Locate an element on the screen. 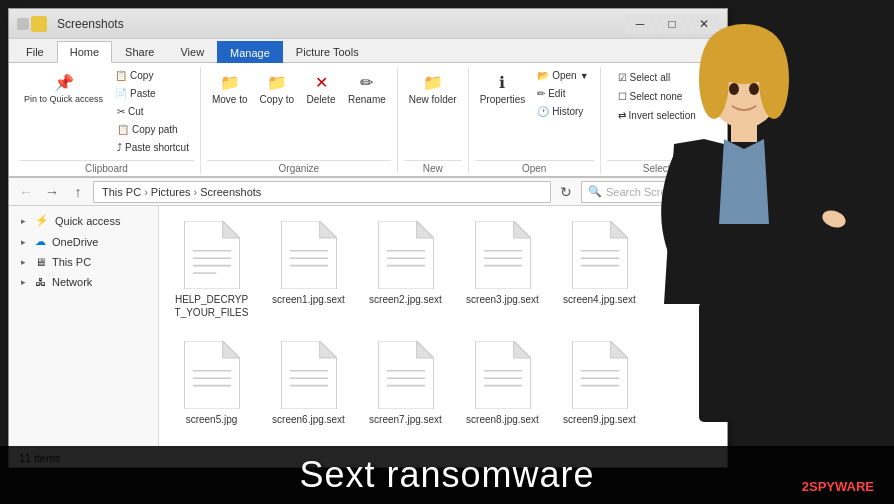 The width and height of the screenshot is (894, 504). move-to-button: 📁 Move to is located at coordinates (230, 88).